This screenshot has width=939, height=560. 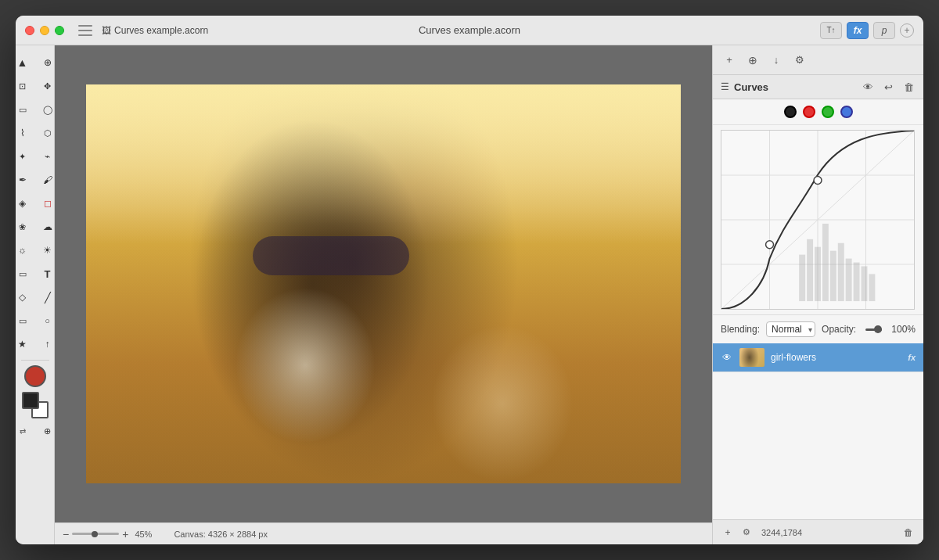 I want to click on tool-row-4: ⌇ ⬡, so click(x=38, y=133).